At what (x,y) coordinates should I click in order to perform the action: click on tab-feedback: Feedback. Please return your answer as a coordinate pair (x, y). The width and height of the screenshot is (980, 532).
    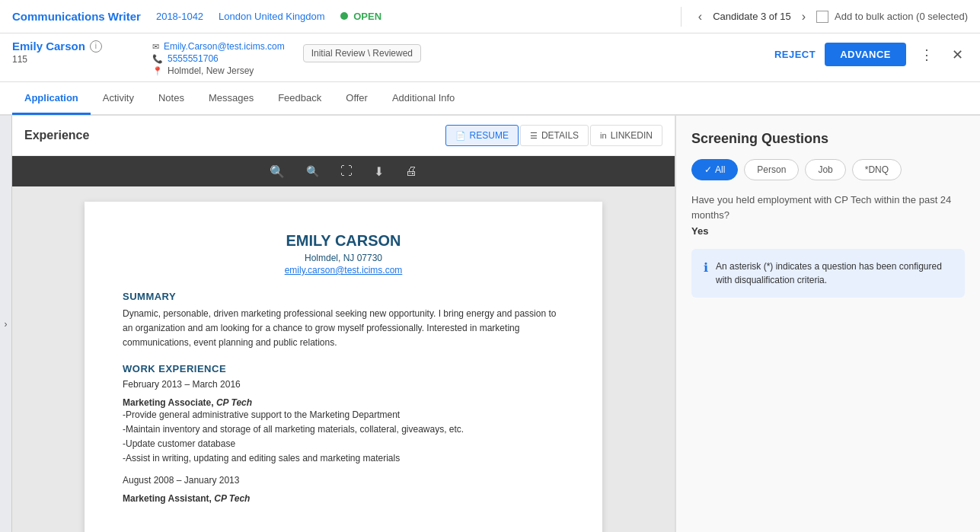
    Looking at the image, I should click on (300, 99).